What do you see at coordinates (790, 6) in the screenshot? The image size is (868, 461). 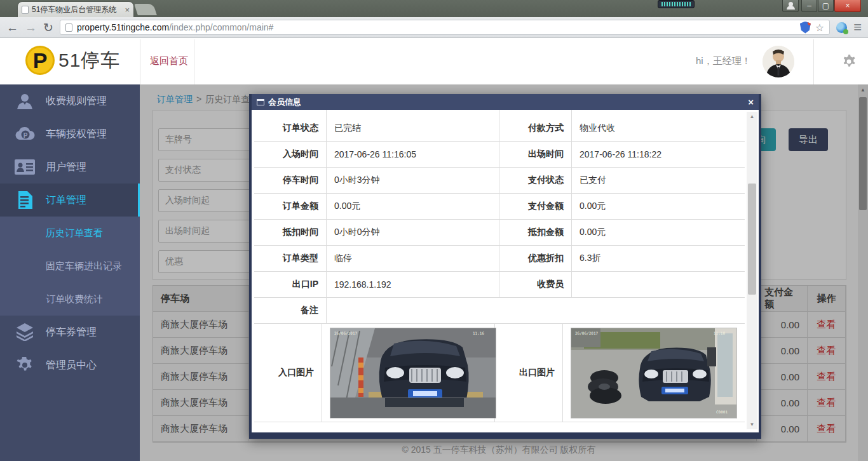 I see `browser-profile-button` at bounding box center [790, 6].